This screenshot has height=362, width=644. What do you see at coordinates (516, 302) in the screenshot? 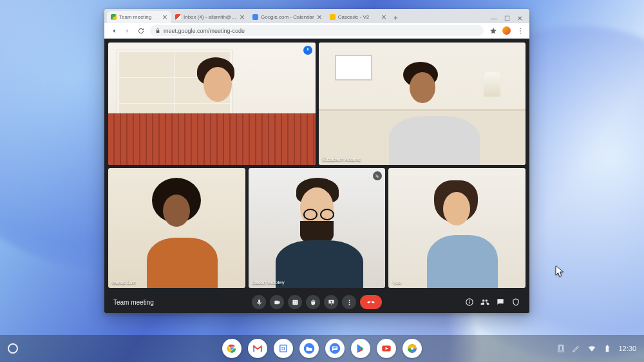
I see `activities-button` at bounding box center [516, 302].